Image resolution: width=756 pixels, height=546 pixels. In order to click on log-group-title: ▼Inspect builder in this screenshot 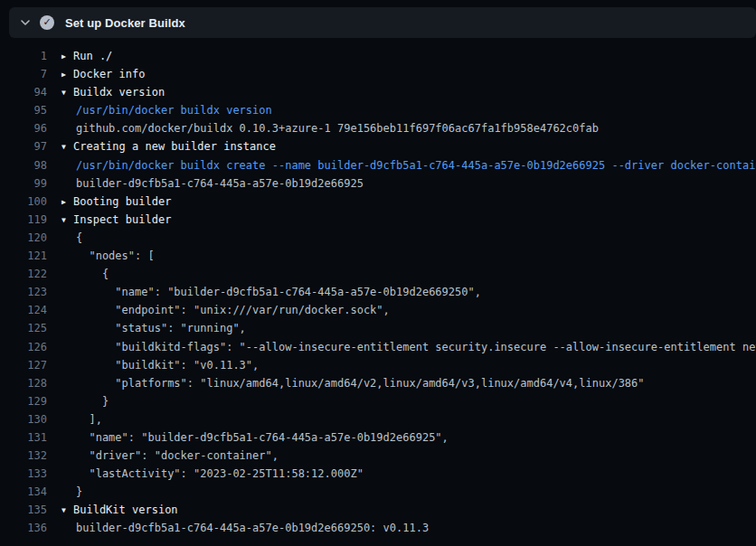, I will do `click(116, 220)`.